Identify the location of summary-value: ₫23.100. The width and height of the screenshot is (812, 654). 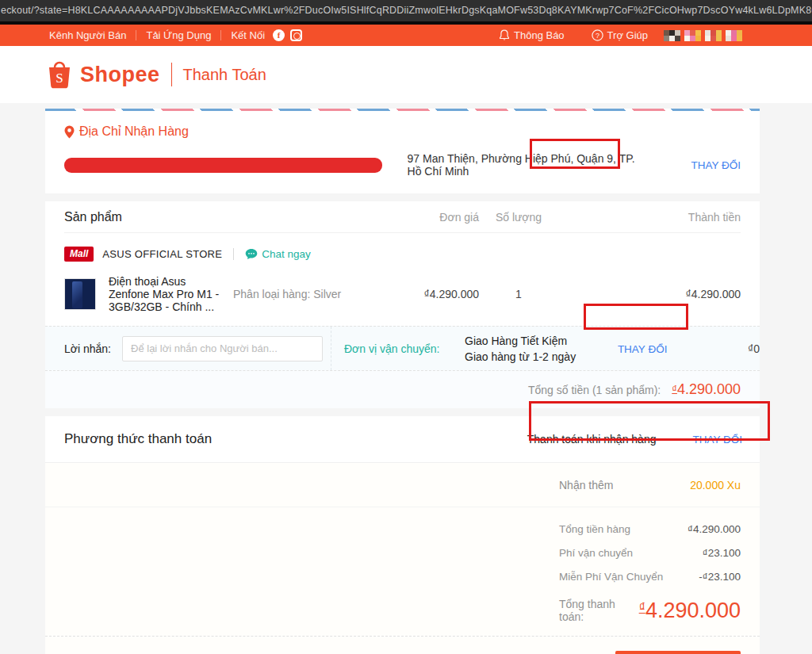
(722, 553).